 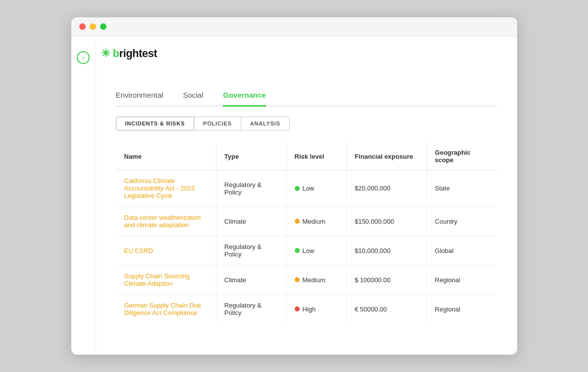 I want to click on cell-name: California Climate Accountability Act - …, so click(x=166, y=188).